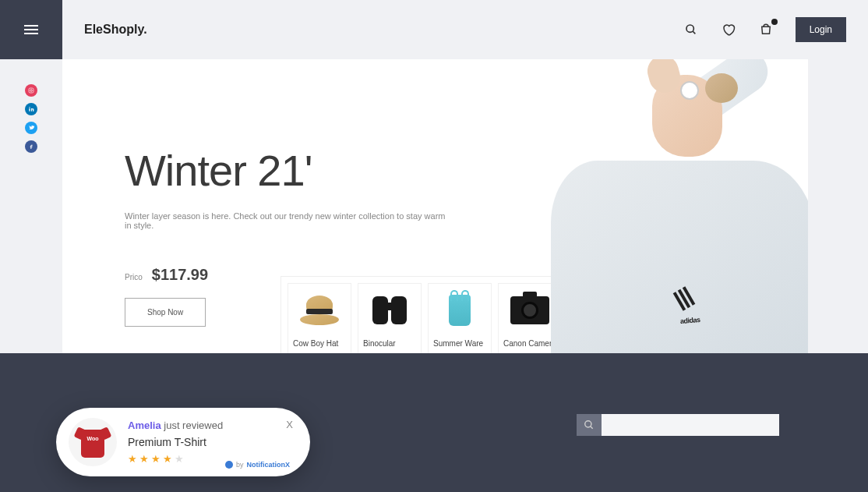 This screenshot has height=492, width=868. What do you see at coordinates (690, 425) in the screenshot?
I see `footer-search-input` at bounding box center [690, 425].